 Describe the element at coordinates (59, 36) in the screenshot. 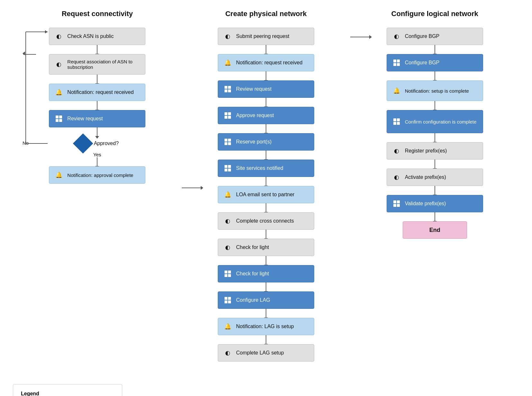

I see `person-icon-c1n1: ◐` at that location.